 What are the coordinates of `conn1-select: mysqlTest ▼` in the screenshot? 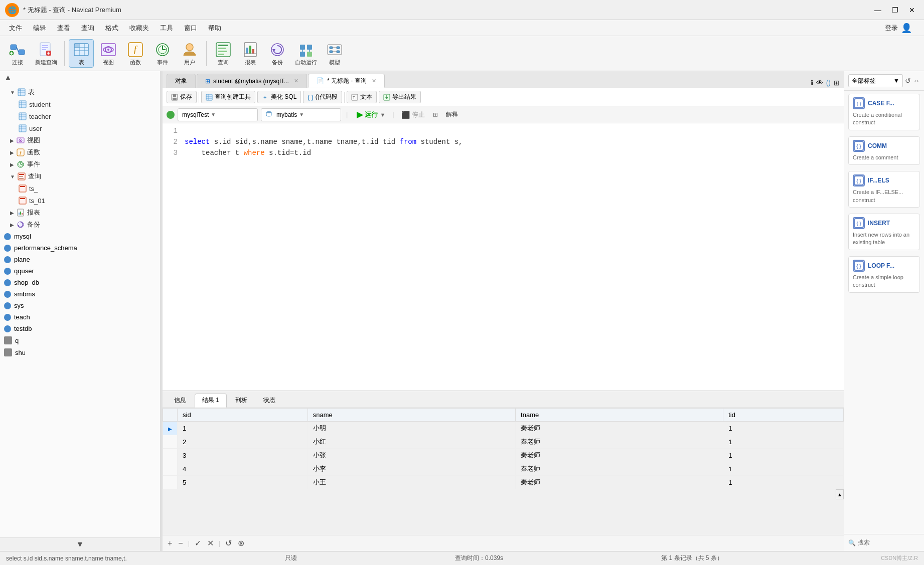 It's located at (218, 115).